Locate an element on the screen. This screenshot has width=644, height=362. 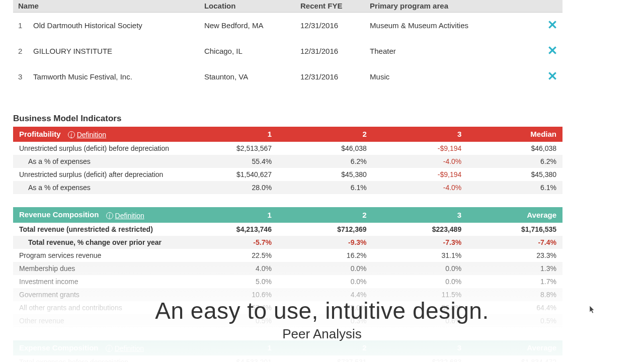
row-value: $4,533,201 is located at coordinates (230, 359).